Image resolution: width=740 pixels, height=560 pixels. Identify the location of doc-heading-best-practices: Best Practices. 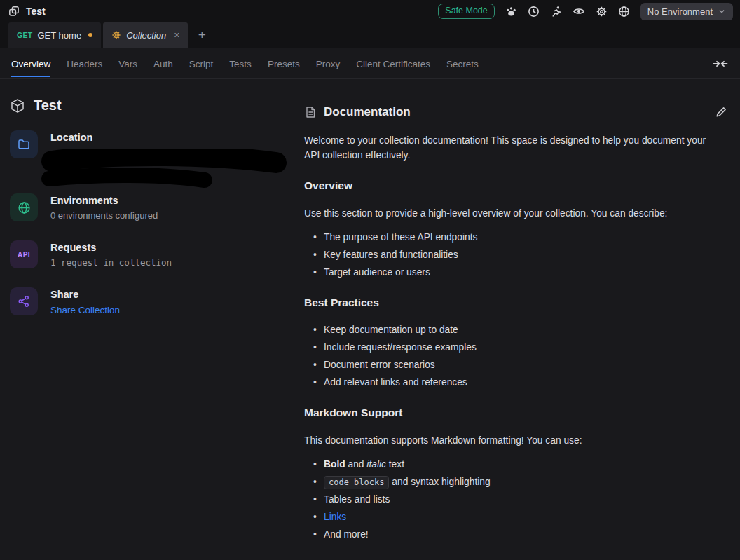
(512, 303).